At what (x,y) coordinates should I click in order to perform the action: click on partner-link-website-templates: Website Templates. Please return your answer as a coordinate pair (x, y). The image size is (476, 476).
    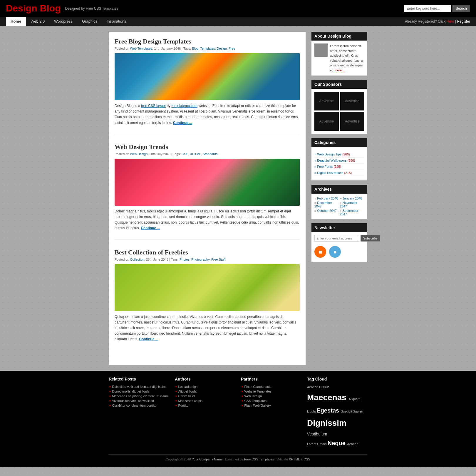
    Looking at the image, I should click on (258, 391).